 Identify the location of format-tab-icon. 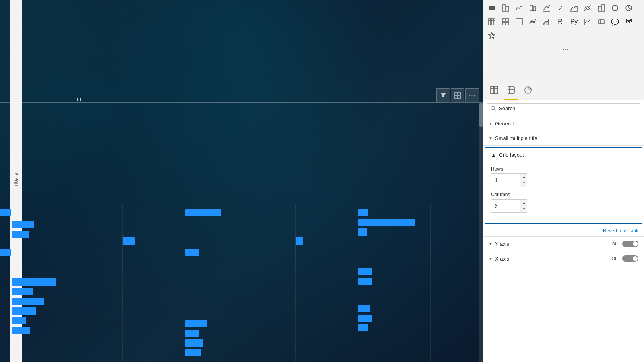
(511, 90).